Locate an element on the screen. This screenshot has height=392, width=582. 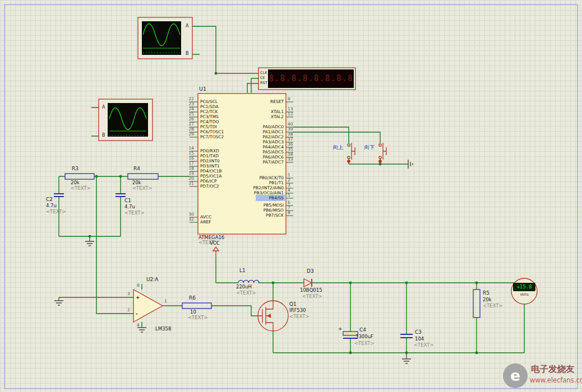
c3-text-placeholder: <TEXT> is located at coordinates (424, 345).